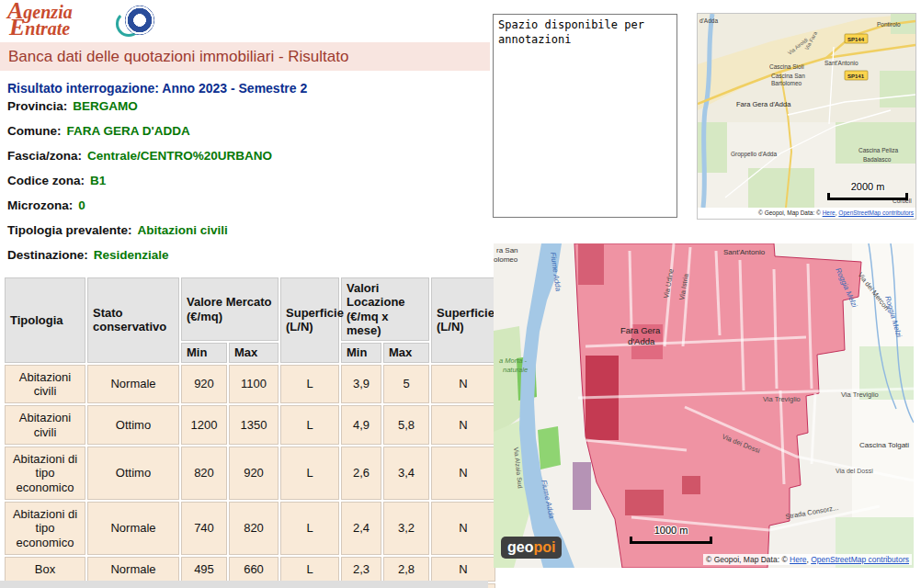  What do you see at coordinates (230, 309) in the screenshot?
I see `col-header-valore-mercato: Valore Mercato (€/mq)` at bounding box center [230, 309].